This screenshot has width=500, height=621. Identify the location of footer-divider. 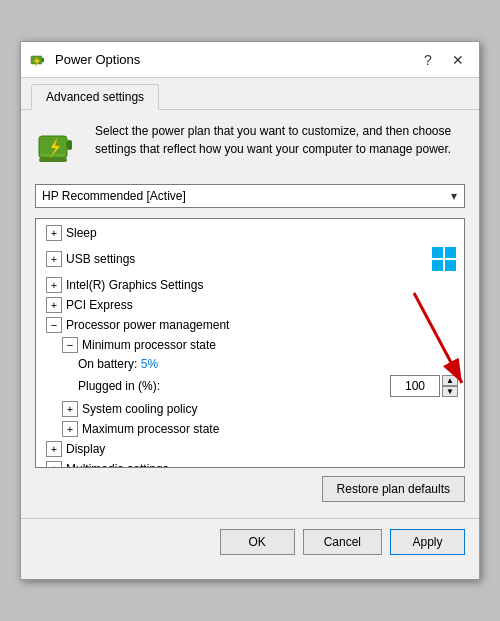
(250, 518).